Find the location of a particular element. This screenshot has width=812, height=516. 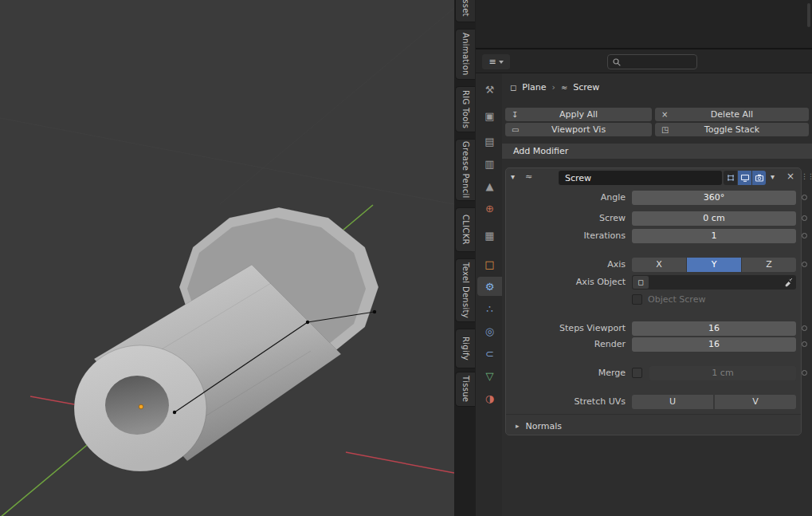

stretch-v-button: V is located at coordinates (755, 402).